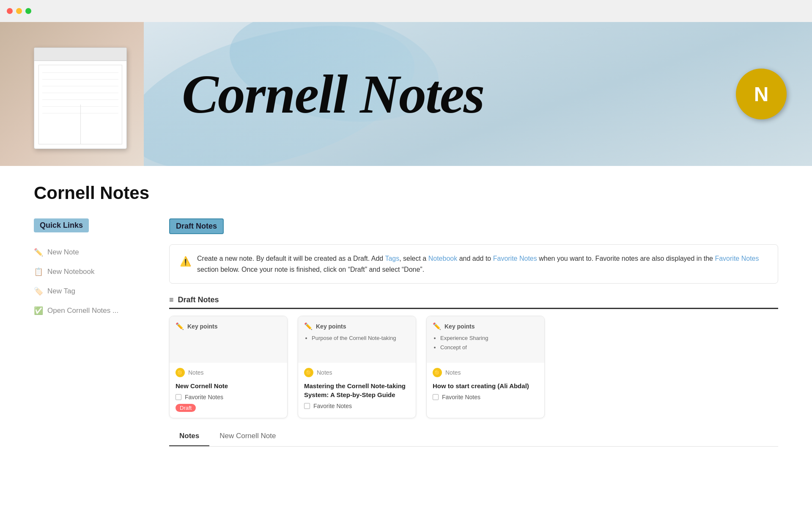 The image size is (812, 508). I want to click on card-preview-header-2: ✏️ Key points, so click(486, 326).